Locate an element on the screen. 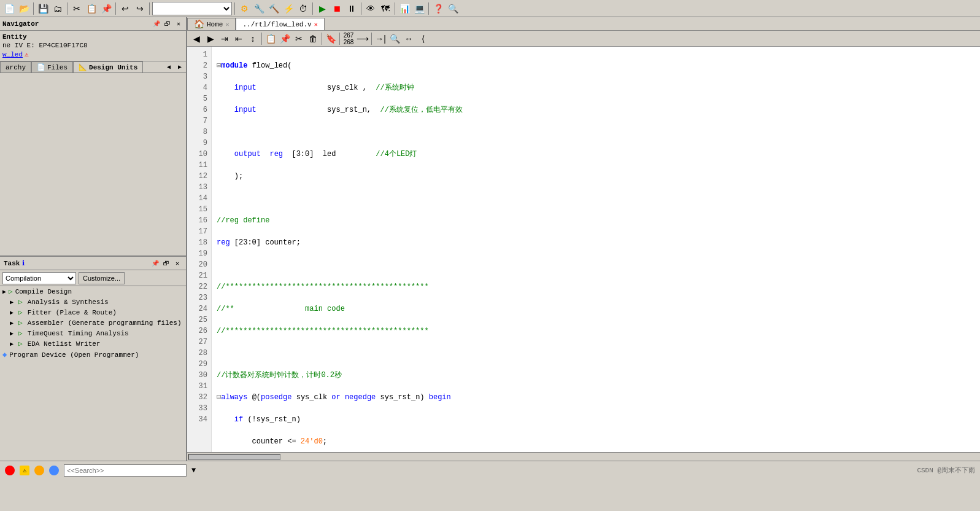  task-info-icon: ℹ is located at coordinates (23, 263).